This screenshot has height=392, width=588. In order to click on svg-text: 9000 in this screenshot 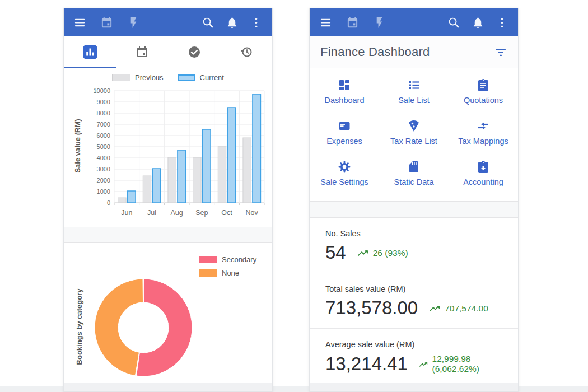, I will do `click(104, 102)`.